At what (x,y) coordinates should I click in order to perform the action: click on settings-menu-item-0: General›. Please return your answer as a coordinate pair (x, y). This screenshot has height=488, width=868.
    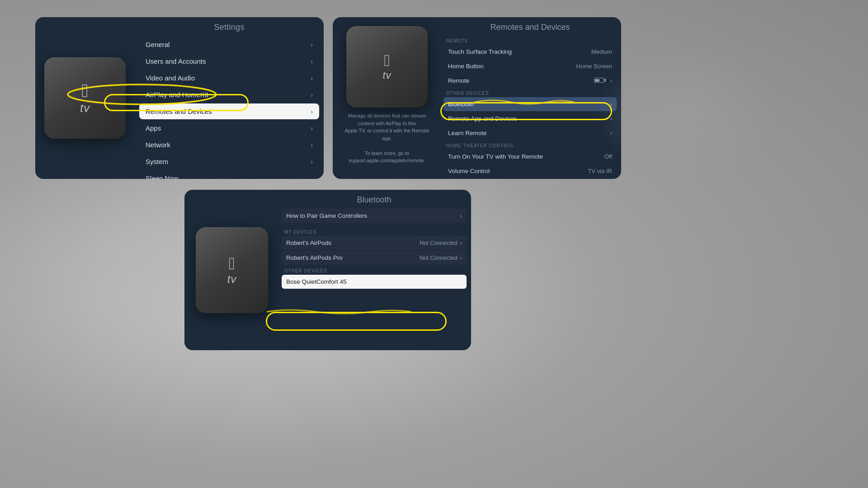
    Looking at the image, I should click on (229, 44).